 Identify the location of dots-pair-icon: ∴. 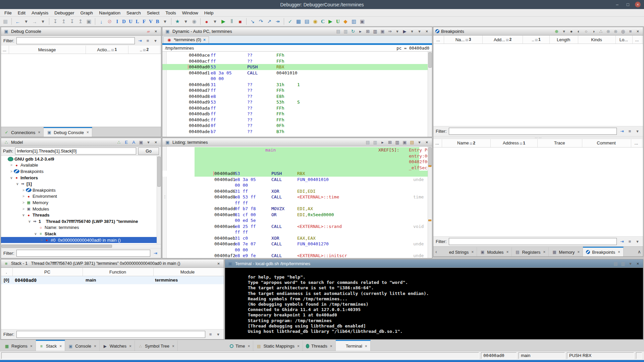
(601, 32).